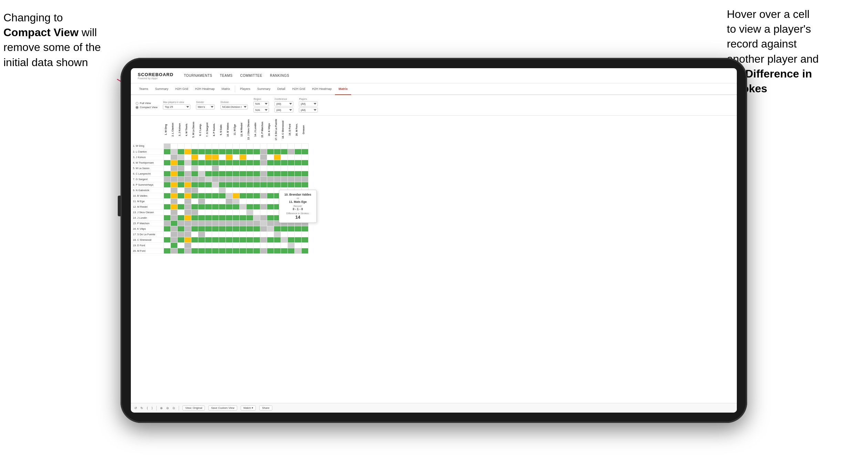  What do you see at coordinates (322, 89) in the screenshot?
I see `tab-h2h-heatmap-right: H2H Heatmap` at bounding box center [322, 89].